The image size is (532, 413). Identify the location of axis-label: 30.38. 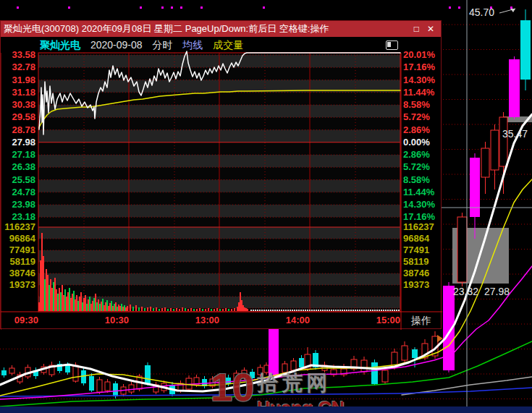
(18, 105).